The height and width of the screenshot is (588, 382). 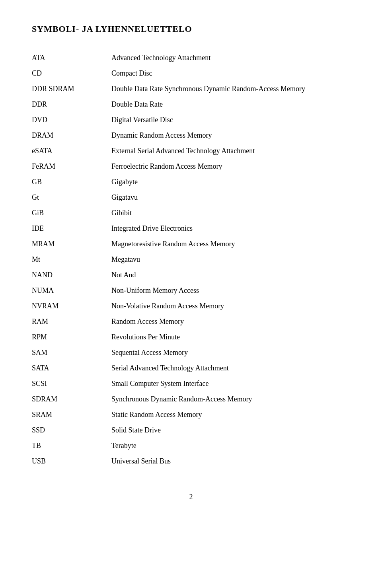 What do you see at coordinates (231, 275) in the screenshot?
I see `definition: Not And` at bounding box center [231, 275].